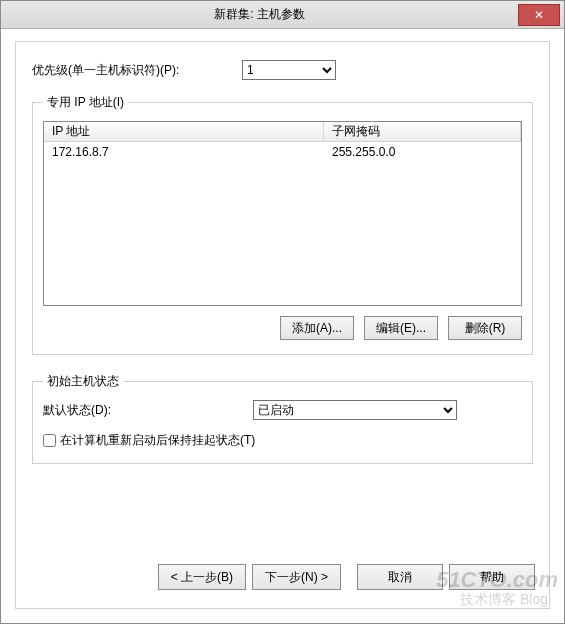 The image size is (565, 624). What do you see at coordinates (184, 152) in the screenshot?
I see `cell-ip: 172.16.8.7` at bounding box center [184, 152].